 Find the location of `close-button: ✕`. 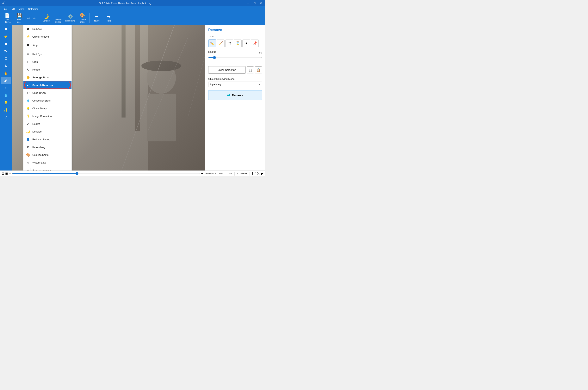

close-button: ✕ is located at coordinates (261, 3).